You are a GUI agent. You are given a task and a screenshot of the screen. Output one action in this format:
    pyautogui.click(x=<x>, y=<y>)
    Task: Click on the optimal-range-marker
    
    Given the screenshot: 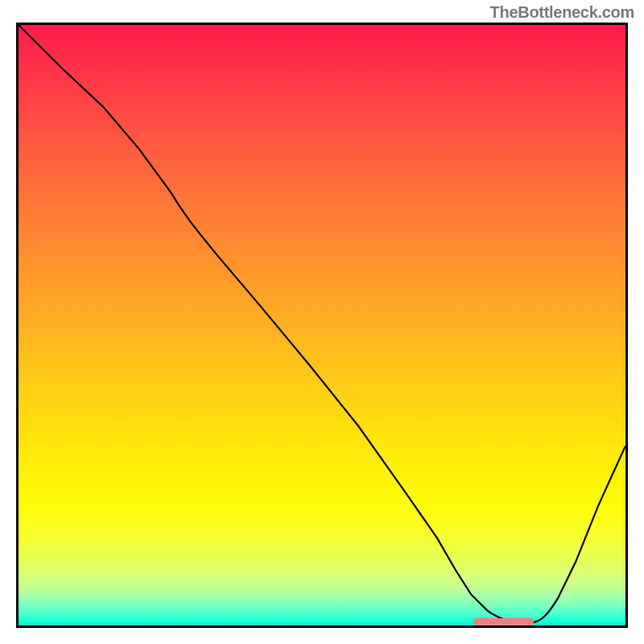 What is the action you would take?
    pyautogui.click(x=504, y=621)
    